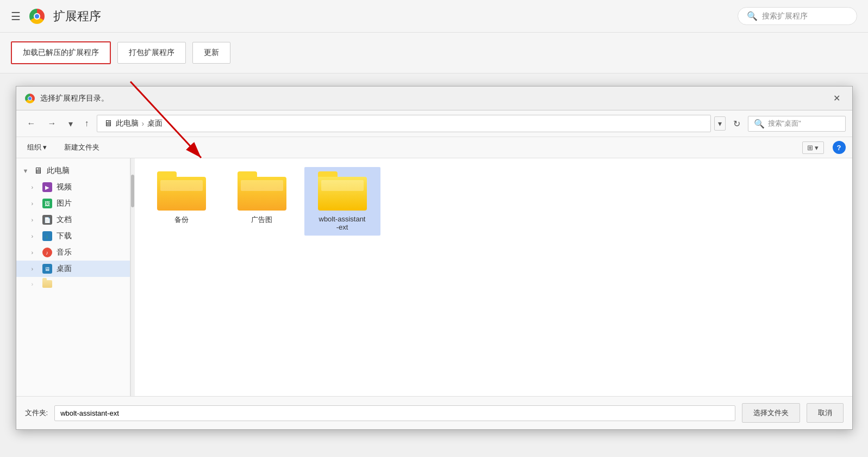 The image size is (868, 457). I want to click on folder-label-adimg: 广告图, so click(262, 220).